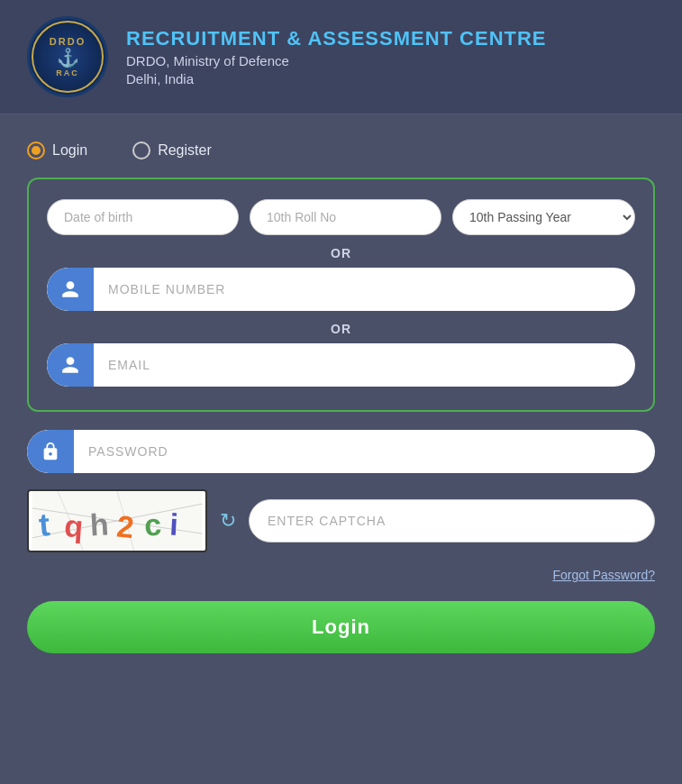 The height and width of the screenshot is (784, 682). What do you see at coordinates (341, 575) in the screenshot?
I see `forgot-password-row: Forgot Password?` at bounding box center [341, 575].